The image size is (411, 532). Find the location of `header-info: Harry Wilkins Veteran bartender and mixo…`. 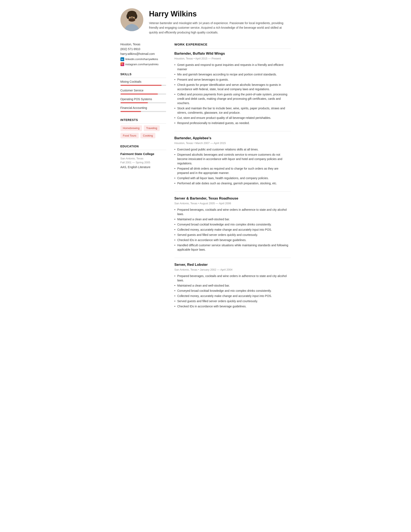

header-info: Harry Wilkins Veteran bartender and mixo… is located at coordinates (220, 21).